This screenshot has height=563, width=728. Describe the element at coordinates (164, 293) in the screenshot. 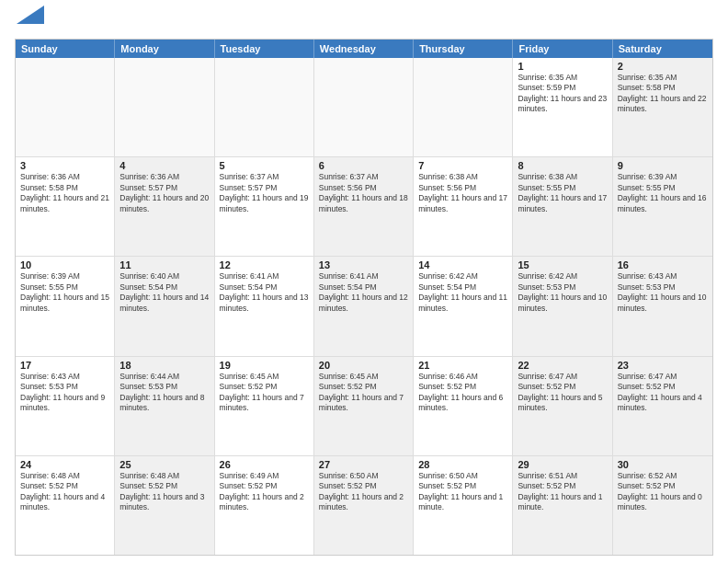

I see `day-info: Sunrise: 6:40 AM Sunset: 5:54 PM Dayligh…` at that location.